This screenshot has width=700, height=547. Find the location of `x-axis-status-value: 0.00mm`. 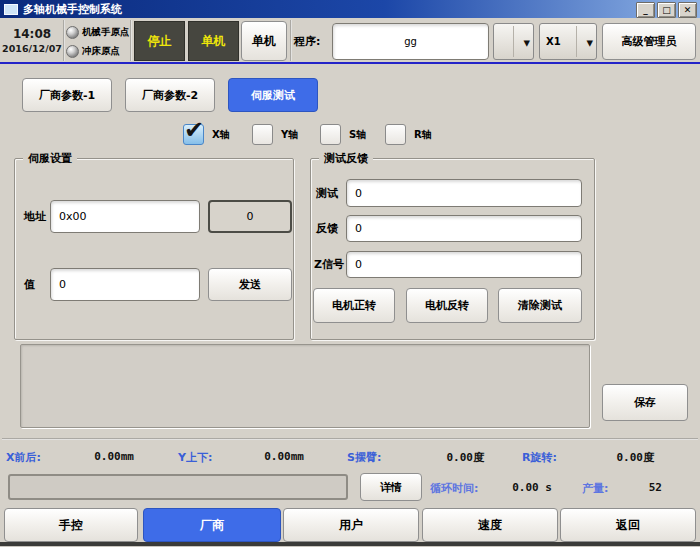

x-axis-status-value: 0.00mm is located at coordinates (97, 456).